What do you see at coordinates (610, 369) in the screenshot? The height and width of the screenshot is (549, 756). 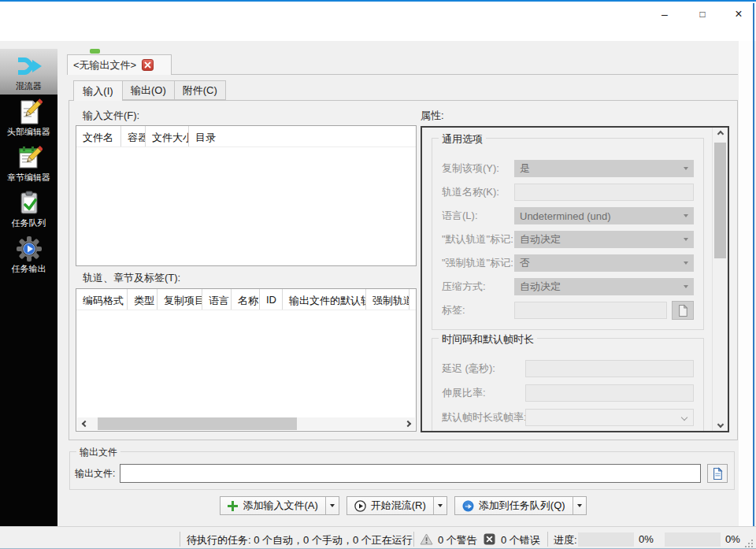 I see `delay-field` at bounding box center [610, 369].